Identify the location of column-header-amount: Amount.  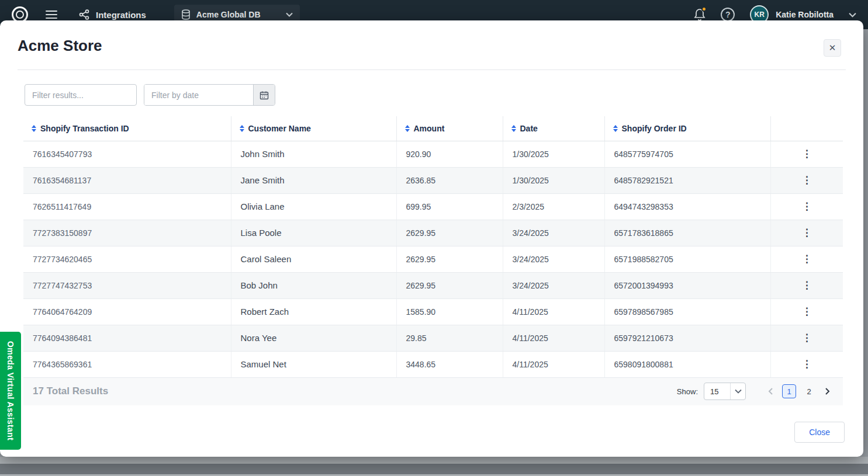
(449, 128).